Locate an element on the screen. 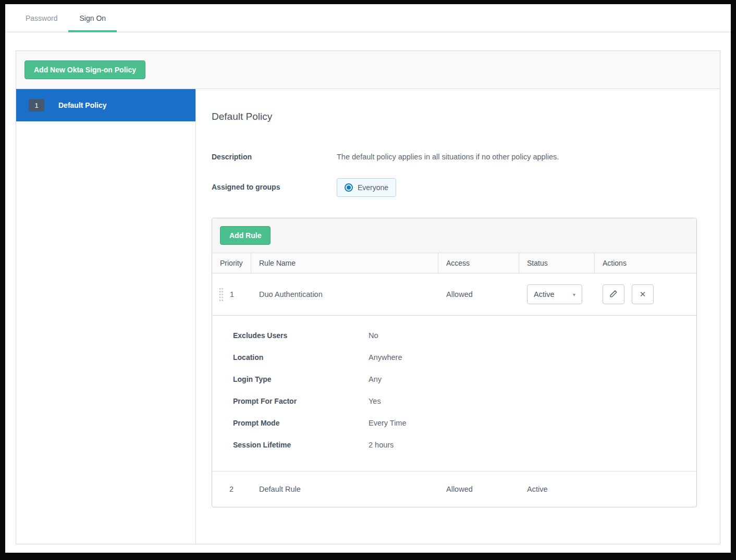 The height and width of the screenshot is (560, 736). rule-1-access: Allowed is located at coordinates (479, 294).